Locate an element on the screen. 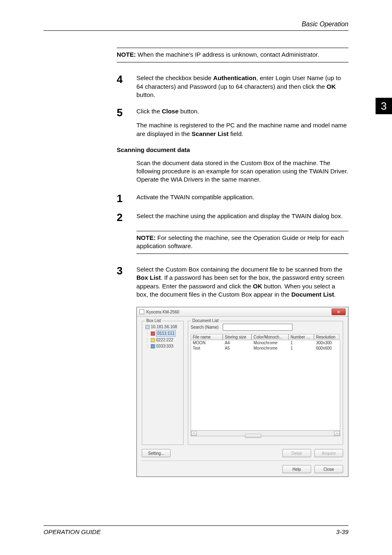  horizontal-scrollbar: ‹ › is located at coordinates (265, 433).